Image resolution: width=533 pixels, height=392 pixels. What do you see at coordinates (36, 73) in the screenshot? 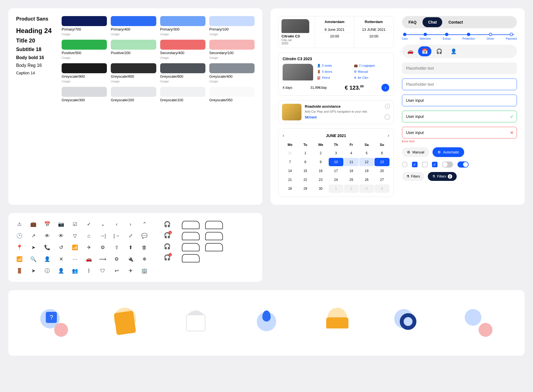
I see `caption-14: Caption 14` at bounding box center [36, 73].